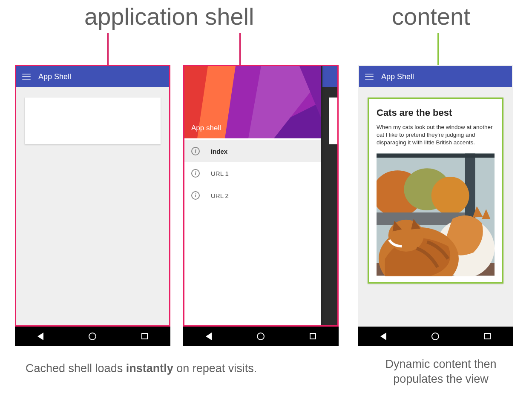 This screenshot has height=393, width=532. Describe the element at coordinates (141, 369) in the screenshot. I see `caption-left: Cached shell loads instantly on repeat v…` at that location.